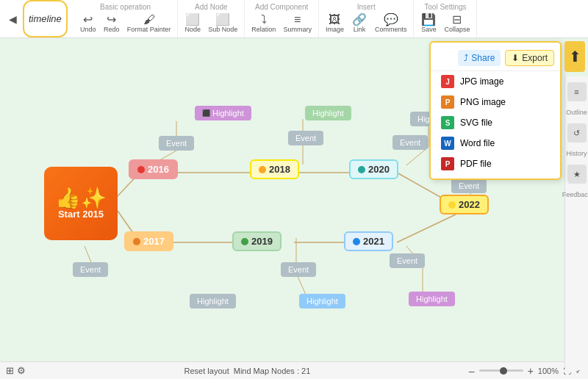 The width and height of the screenshot is (588, 379). Describe the element at coordinates (577, 174) in the screenshot. I see `feedback-button: ★` at that location.